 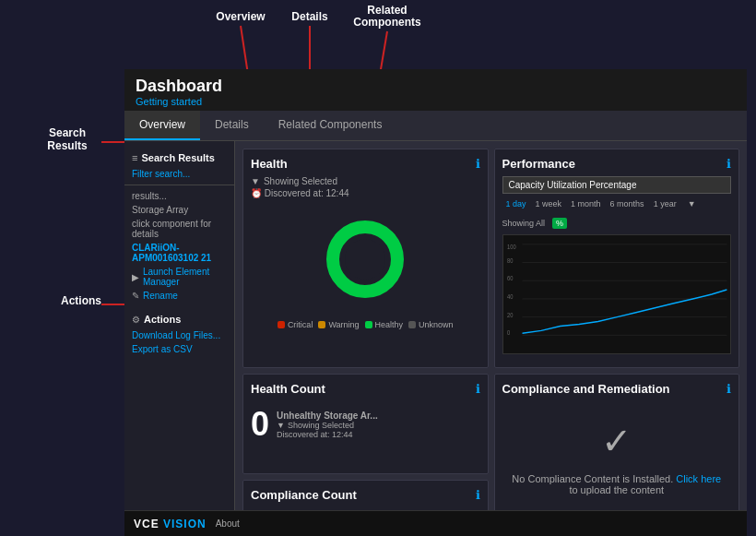 I want to click on compliance-info-icon: ℹ, so click(x=728, y=389).